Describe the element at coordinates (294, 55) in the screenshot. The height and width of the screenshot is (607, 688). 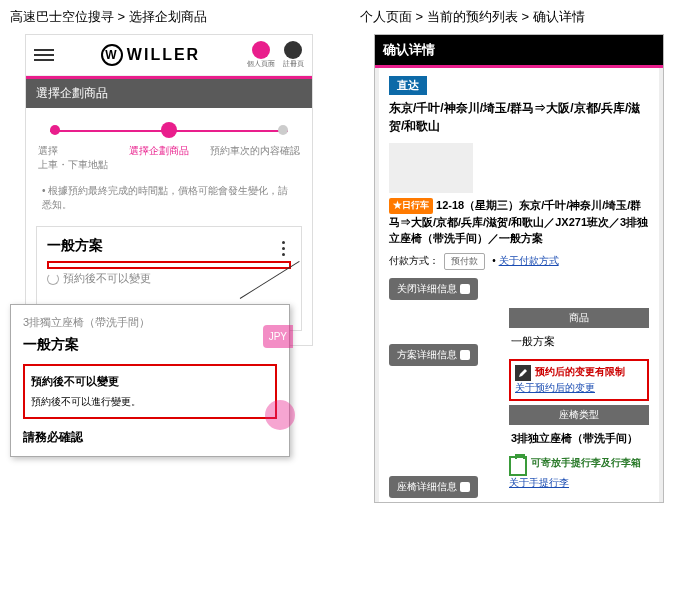
I see `member-icon: 註冊頁` at that location.